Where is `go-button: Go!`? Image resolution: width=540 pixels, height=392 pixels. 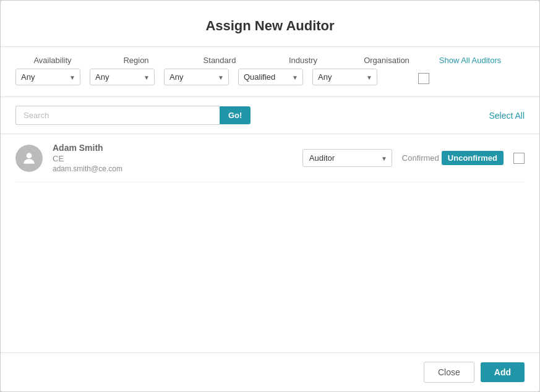
go-button: Go! is located at coordinates (235, 115).